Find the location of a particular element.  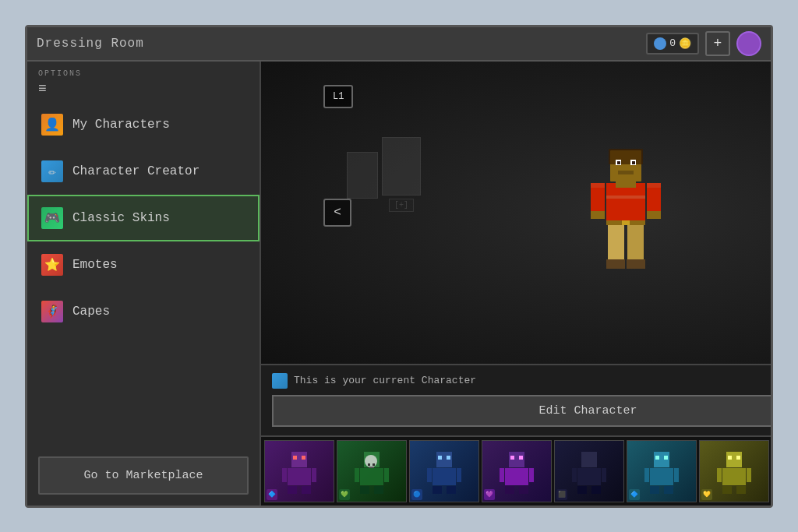

skin-thumb-5: ⬛ is located at coordinates (589, 471).